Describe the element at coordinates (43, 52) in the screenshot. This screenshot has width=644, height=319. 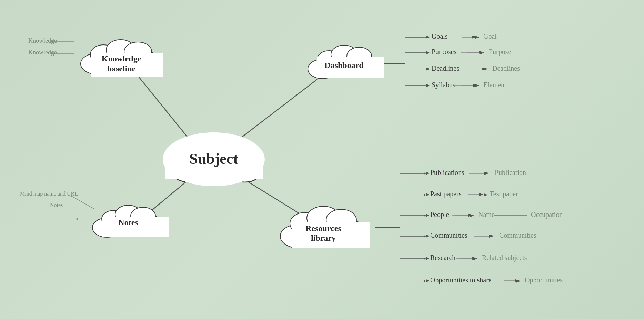
I see `kb-left-label-2: Knowledge` at that location.